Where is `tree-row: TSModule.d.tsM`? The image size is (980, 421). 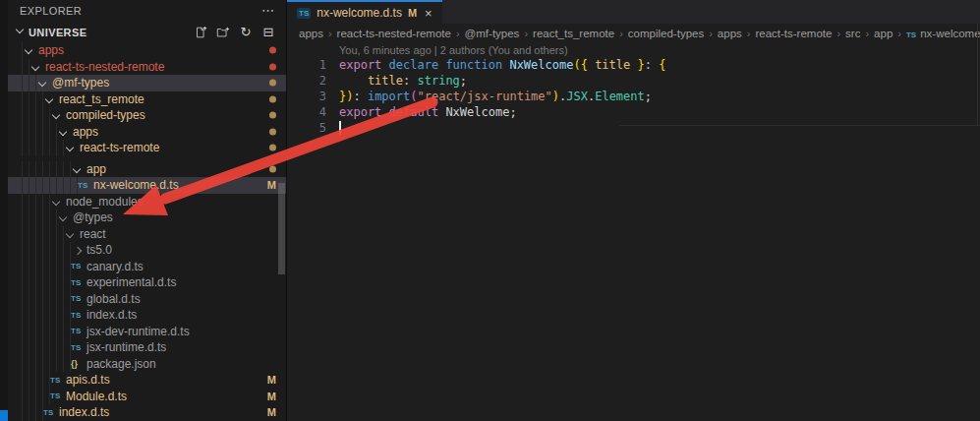 tree-row: TSModule.d.tsM is located at coordinates (147, 397).